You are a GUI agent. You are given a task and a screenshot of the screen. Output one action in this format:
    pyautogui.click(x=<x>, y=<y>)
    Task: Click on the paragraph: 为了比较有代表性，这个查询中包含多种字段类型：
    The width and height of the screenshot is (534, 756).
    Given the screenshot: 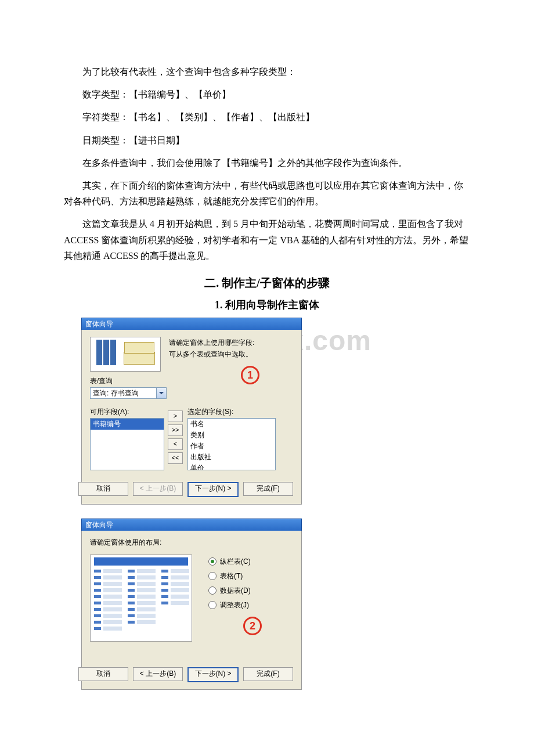 What is the action you would take?
    pyautogui.click(x=267, y=72)
    